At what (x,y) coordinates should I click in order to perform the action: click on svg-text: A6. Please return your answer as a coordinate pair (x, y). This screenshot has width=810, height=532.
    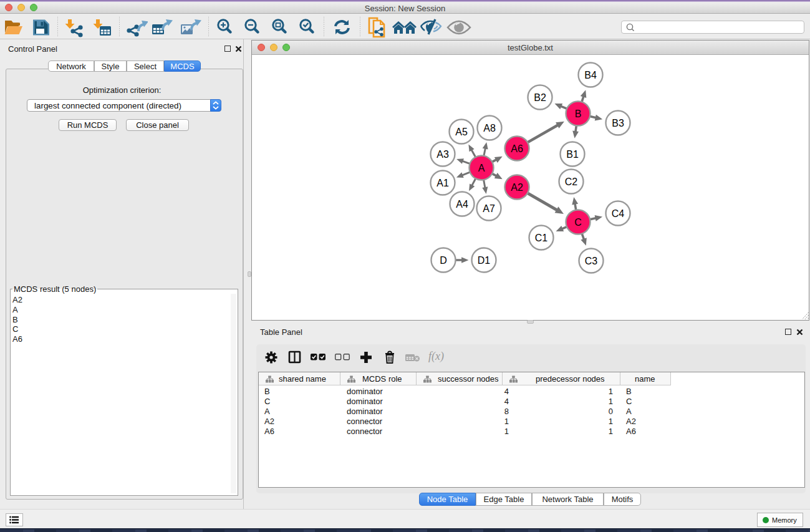
    Looking at the image, I should click on (517, 148).